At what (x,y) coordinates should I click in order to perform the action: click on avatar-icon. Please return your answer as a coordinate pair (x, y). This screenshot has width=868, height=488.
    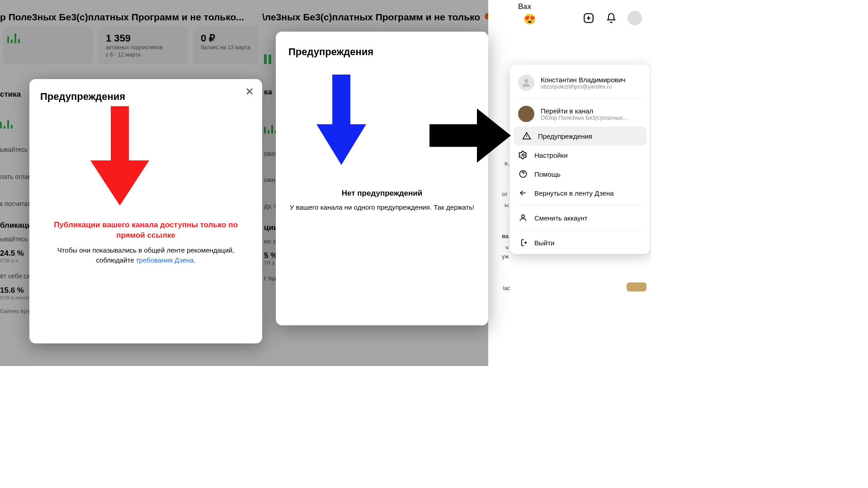
    Looking at the image, I should click on (526, 83).